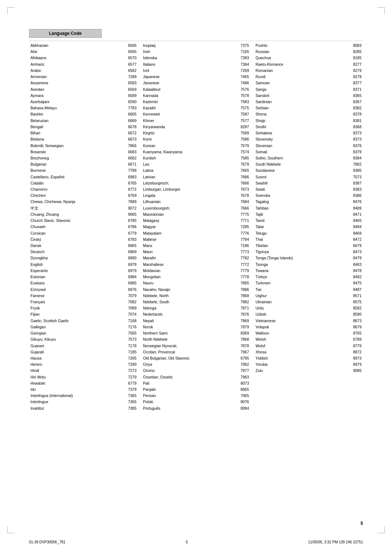 The image size is (392, 555). I want to click on language-code: 6765, so click(130, 183).